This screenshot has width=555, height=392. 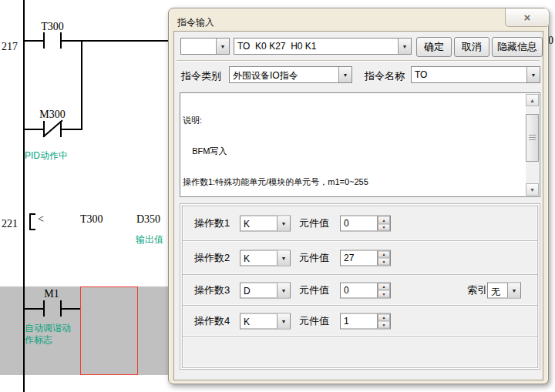 What do you see at coordinates (109, 331) in the screenshot?
I see `edit-cursor-box` at bounding box center [109, 331].